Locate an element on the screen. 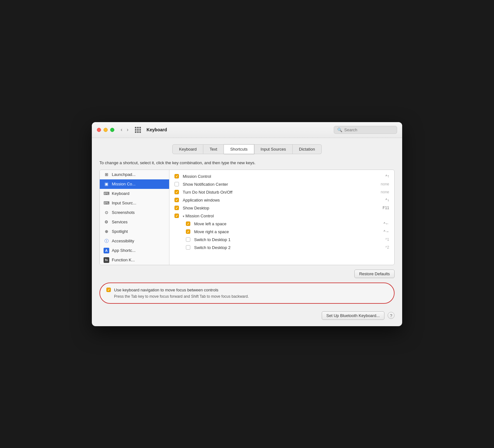 This screenshot has height=448, width=494. shortcut-label-show-desktop: Show Desktop is located at coordinates (278, 208).